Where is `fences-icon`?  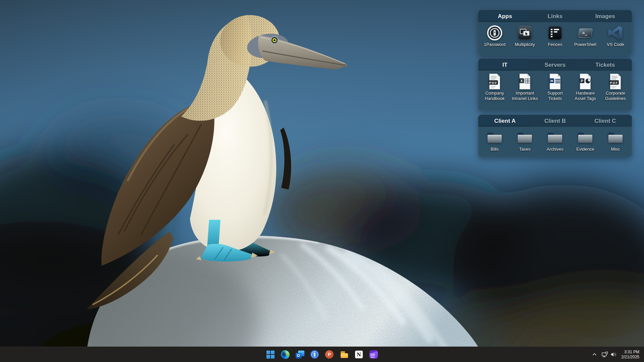
fences-icon is located at coordinates (555, 33).